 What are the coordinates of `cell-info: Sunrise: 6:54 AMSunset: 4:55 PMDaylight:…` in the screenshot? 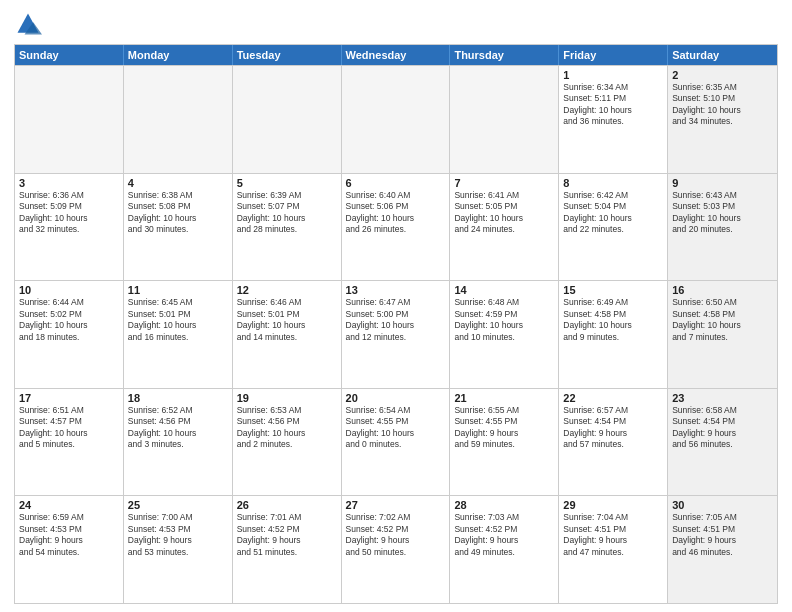 It's located at (396, 428).